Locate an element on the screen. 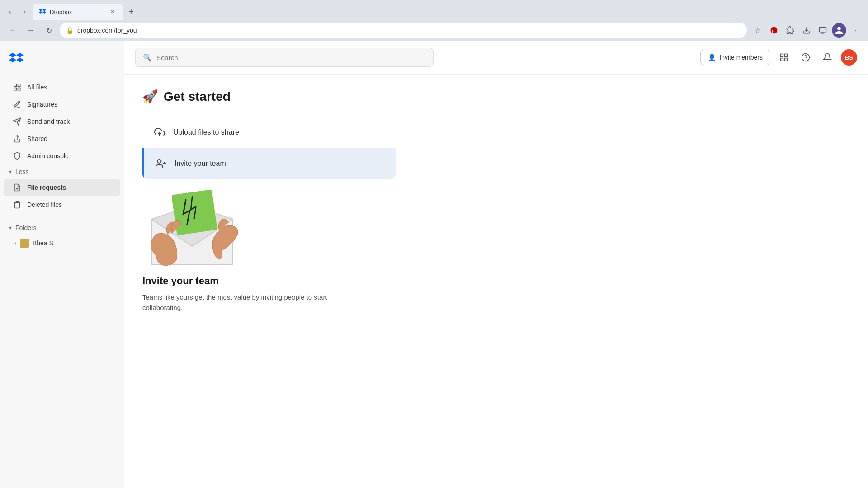  extension-ublock: μ is located at coordinates (774, 30).